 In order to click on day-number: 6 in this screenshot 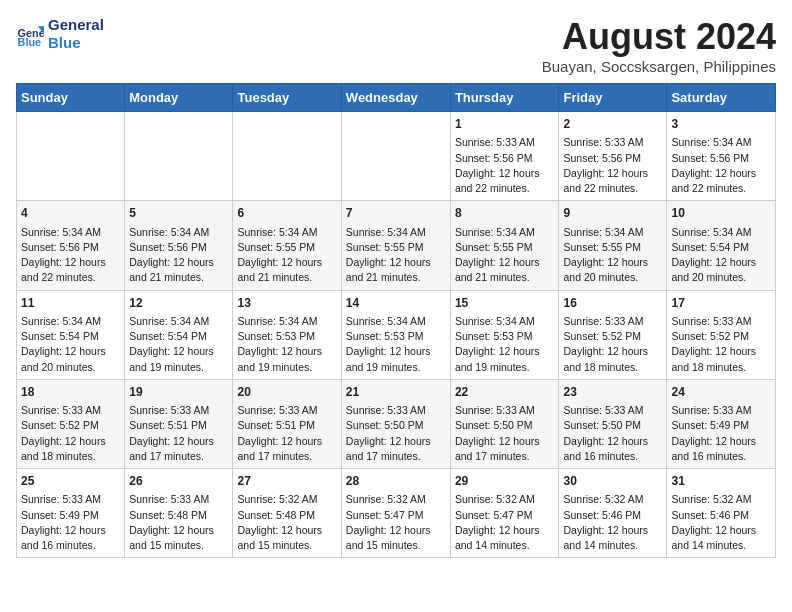, I will do `click(286, 214)`.